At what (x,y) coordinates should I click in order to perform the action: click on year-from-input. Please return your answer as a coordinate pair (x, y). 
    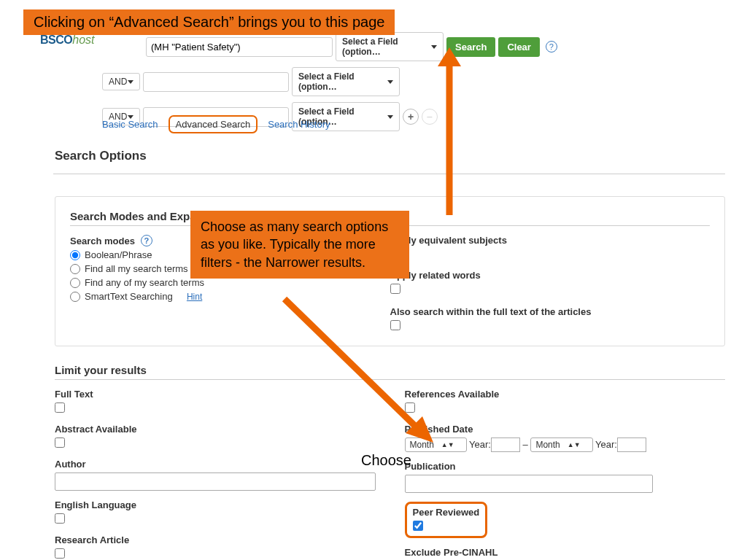
    Looking at the image, I should click on (506, 445).